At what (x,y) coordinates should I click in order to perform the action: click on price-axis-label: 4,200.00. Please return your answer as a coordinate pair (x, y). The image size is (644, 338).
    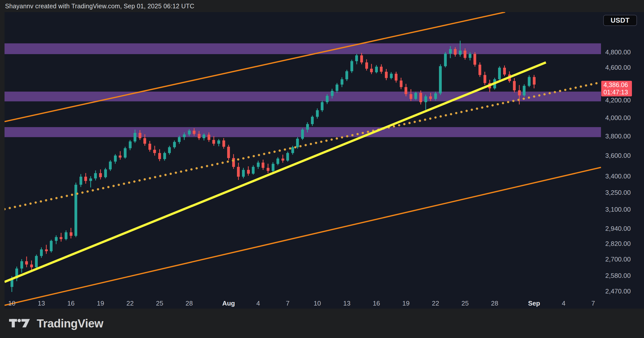
    Looking at the image, I should click on (618, 100).